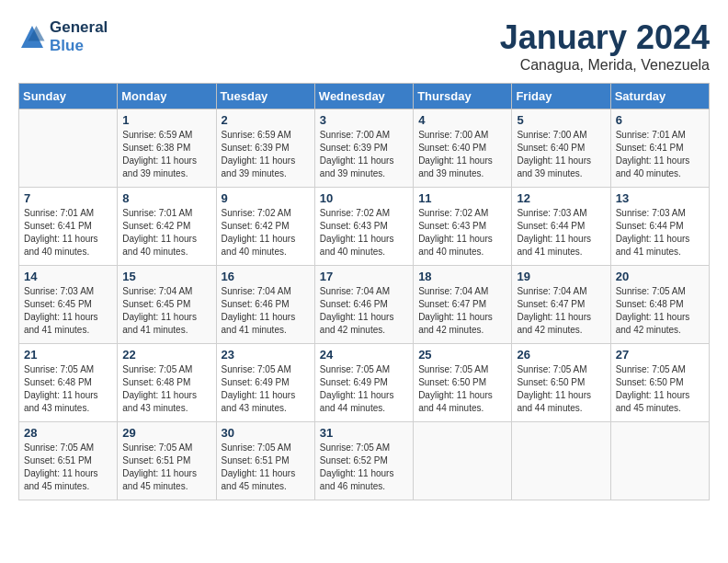  What do you see at coordinates (166, 199) in the screenshot?
I see `day-number: 8` at bounding box center [166, 199].